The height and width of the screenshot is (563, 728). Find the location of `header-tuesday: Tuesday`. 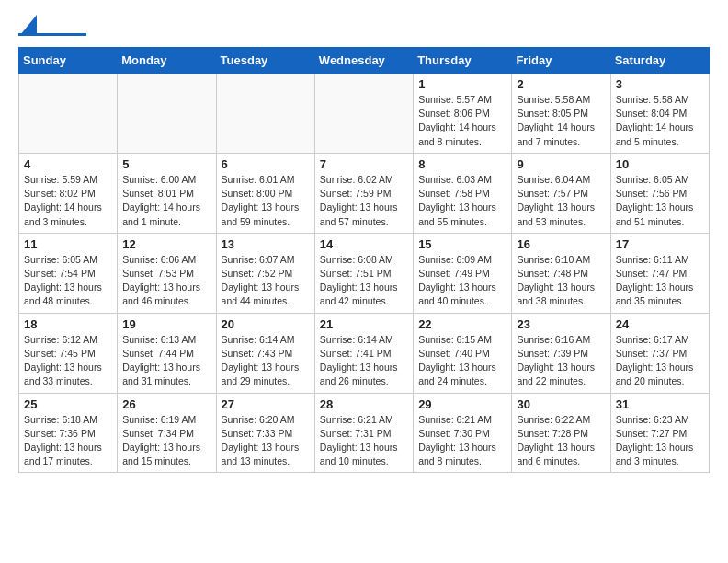

header-tuesday: Tuesday is located at coordinates (265, 61).